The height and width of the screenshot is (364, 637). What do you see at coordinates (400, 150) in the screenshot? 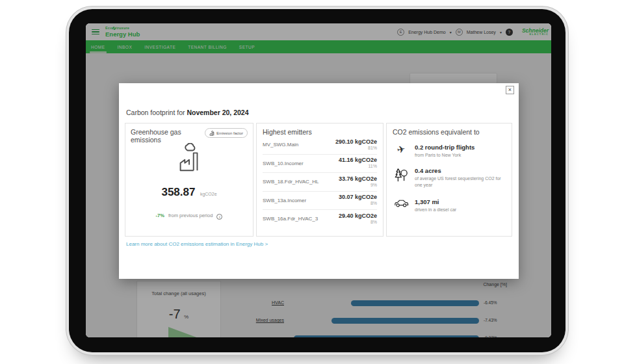
I see `plane-icon: ✈` at bounding box center [400, 150].